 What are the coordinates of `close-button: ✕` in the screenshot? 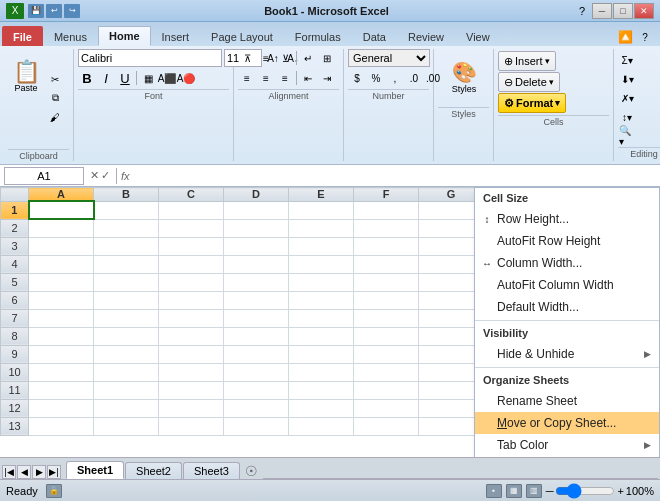 It's located at (644, 11).